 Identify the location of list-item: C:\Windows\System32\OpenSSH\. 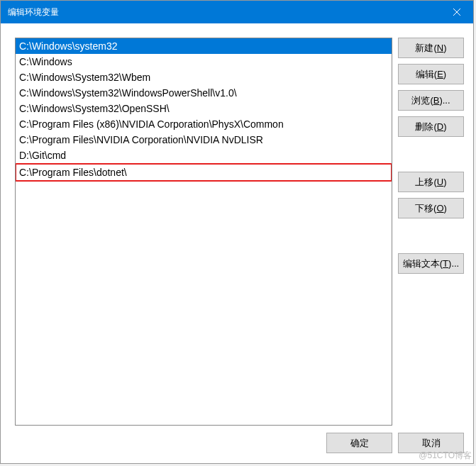
(204, 109).